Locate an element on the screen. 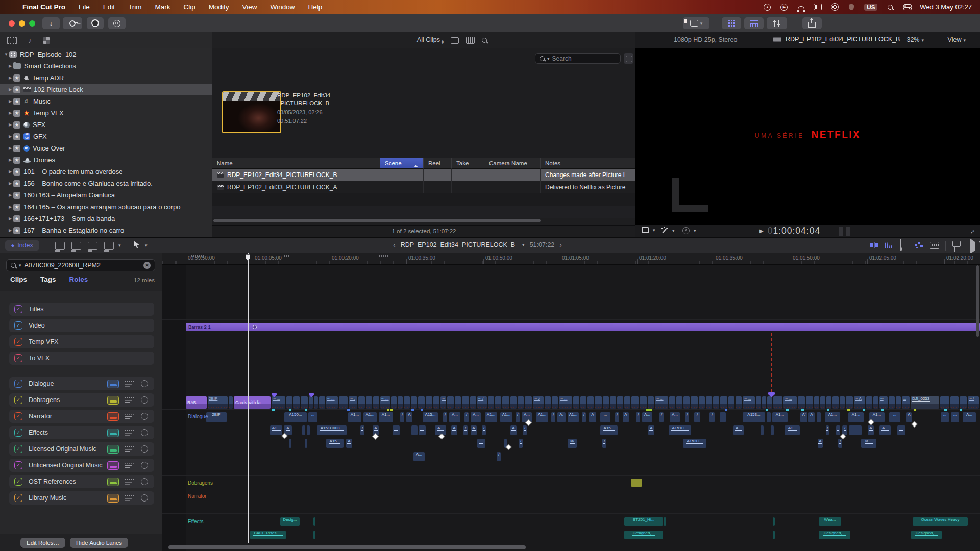  audio-clip: A151C003... is located at coordinates (332, 431).